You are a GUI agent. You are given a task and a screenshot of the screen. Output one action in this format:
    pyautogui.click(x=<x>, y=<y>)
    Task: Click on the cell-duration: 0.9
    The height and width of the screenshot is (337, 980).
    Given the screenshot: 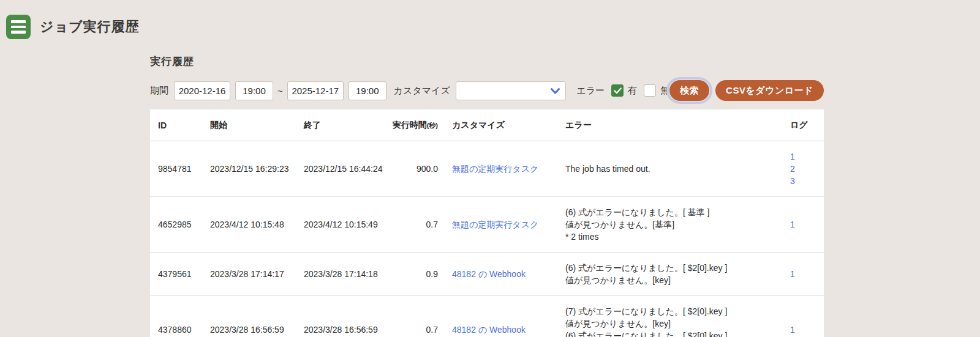 What is the action you would take?
    pyautogui.click(x=414, y=274)
    